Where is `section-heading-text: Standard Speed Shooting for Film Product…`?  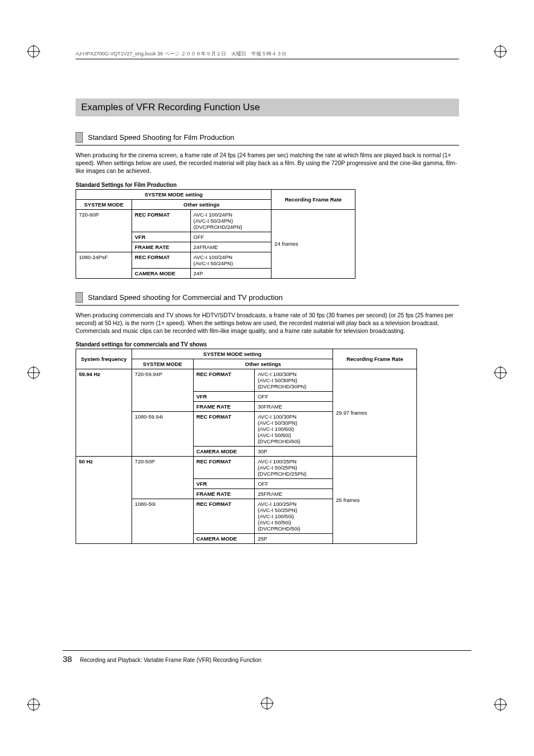 section-heading-text: Standard Speed Shooting for Film Product… is located at coordinates (161, 138).